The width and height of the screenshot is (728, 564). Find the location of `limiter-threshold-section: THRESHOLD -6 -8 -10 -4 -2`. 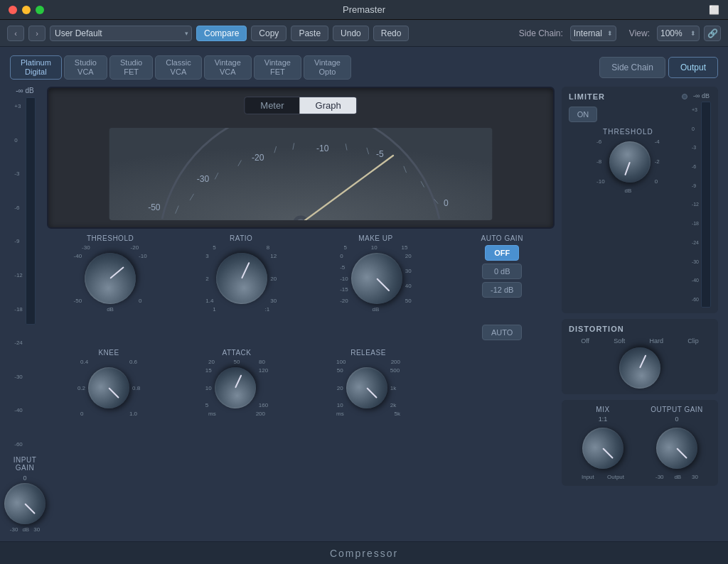

limiter-threshold-section: THRESHOLD -6 -8 -10 -4 -2 is located at coordinates (628, 161).